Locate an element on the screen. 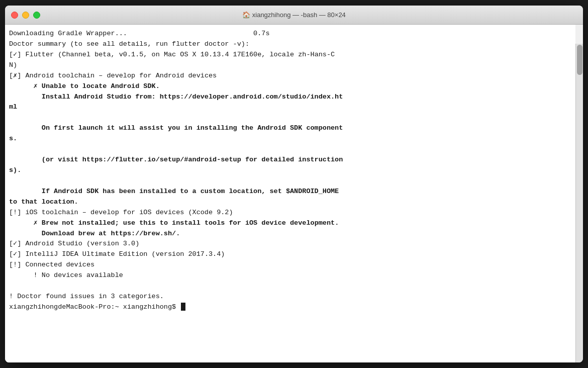  close-button is located at coordinates (15, 15).